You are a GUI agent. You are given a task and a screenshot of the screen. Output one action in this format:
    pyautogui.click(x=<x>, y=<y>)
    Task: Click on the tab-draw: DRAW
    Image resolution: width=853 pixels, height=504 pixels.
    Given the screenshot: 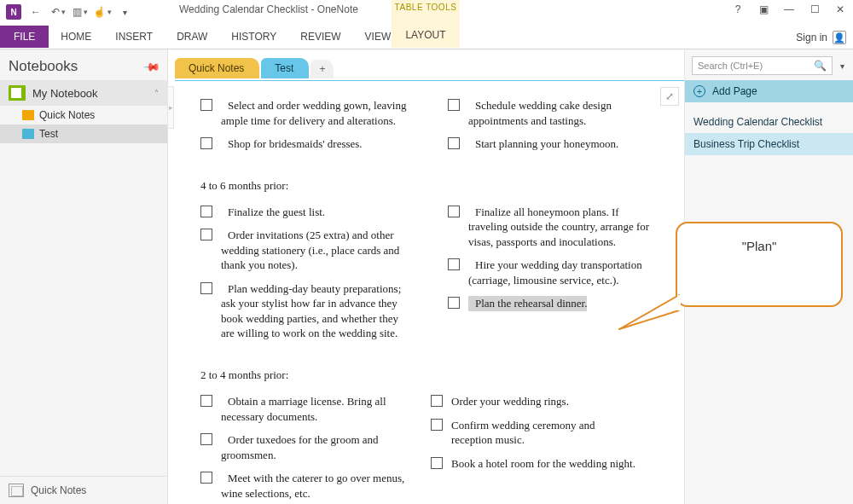 What is the action you would take?
    pyautogui.click(x=192, y=37)
    